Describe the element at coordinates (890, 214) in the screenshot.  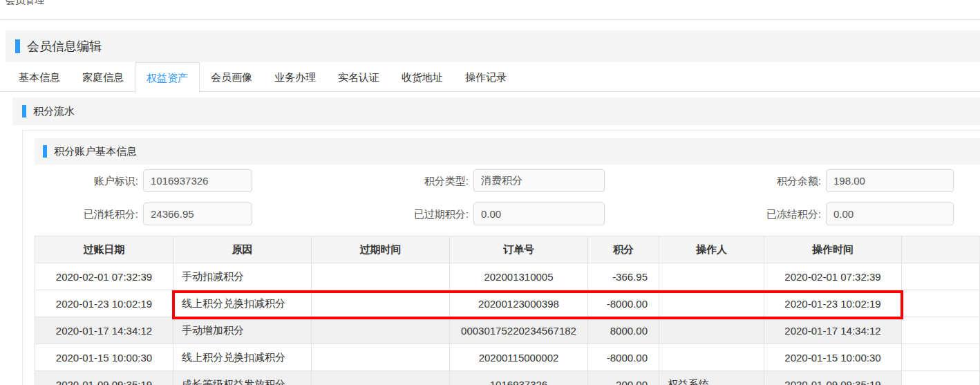
I see `frozen-points-input` at that location.